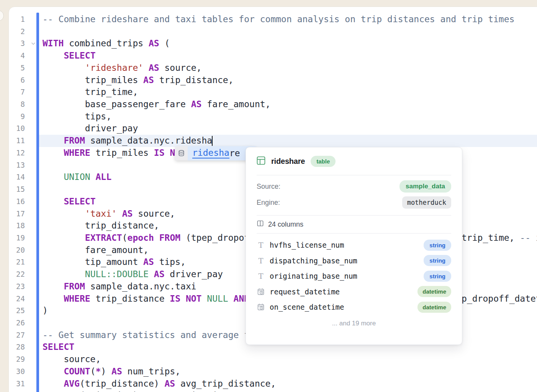 The height and width of the screenshot is (392, 537). I want to click on code-line: -- Combine rideshare and taxi tables for…, so click(278, 20).